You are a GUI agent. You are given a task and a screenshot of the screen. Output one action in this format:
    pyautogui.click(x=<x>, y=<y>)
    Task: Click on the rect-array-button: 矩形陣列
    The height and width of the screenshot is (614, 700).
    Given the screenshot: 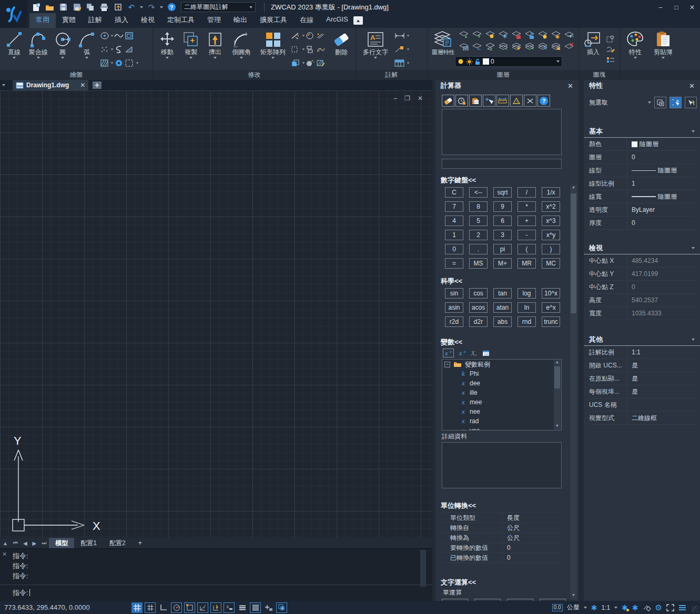 What is the action you would take?
    pyautogui.click(x=272, y=49)
    